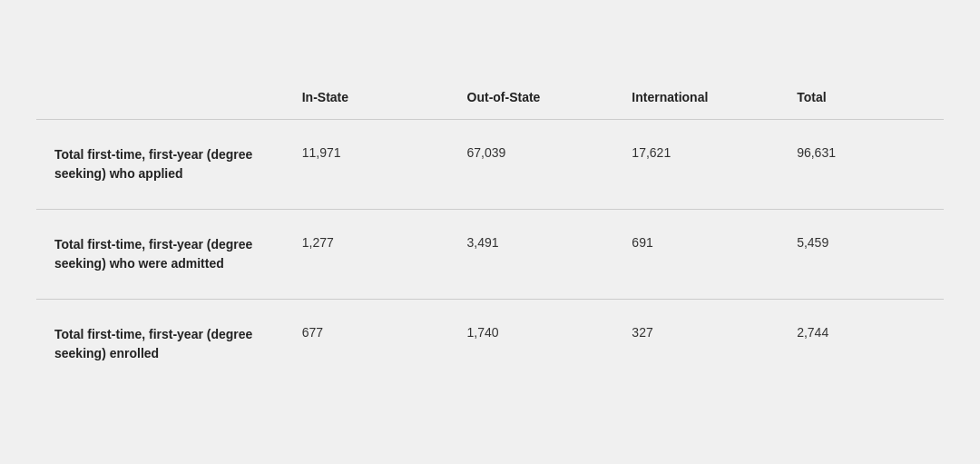 Image resolution: width=980 pixels, height=464 pixels. I want to click on header-label, so click(160, 98).